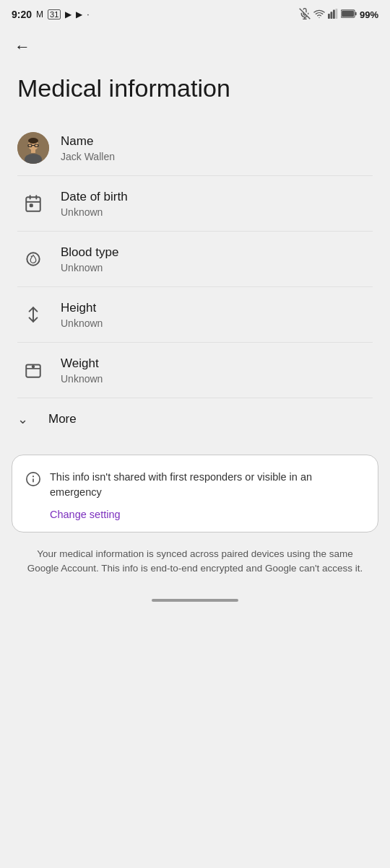  Describe the element at coordinates (33, 315) in the screenshot. I see `height-icon` at that location.